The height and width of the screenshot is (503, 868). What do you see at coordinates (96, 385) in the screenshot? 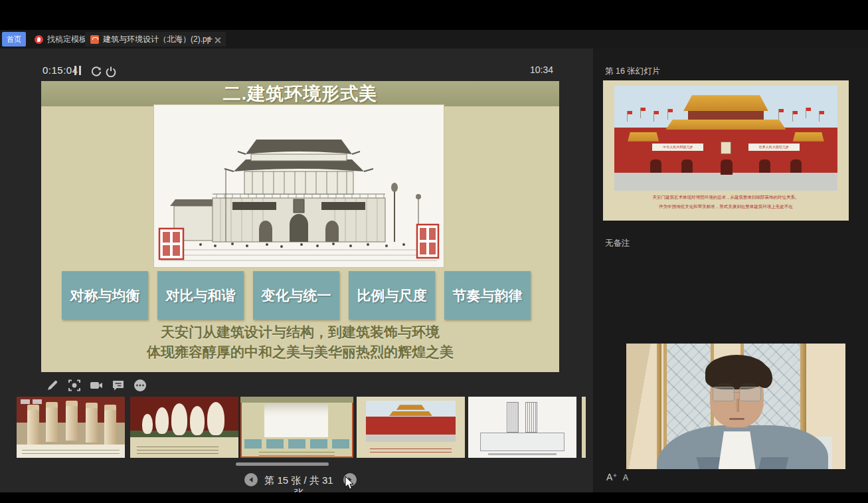
I see `camera-icon` at bounding box center [96, 385].